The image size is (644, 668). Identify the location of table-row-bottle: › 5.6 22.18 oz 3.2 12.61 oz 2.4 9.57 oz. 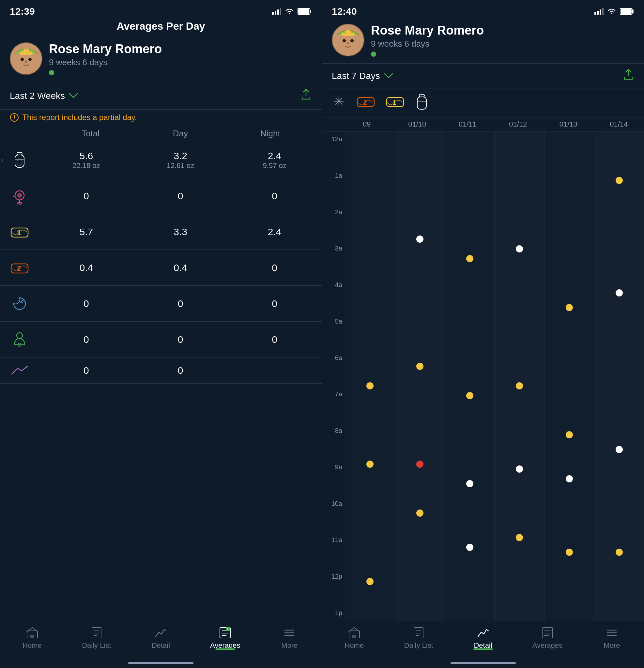
(161, 160).